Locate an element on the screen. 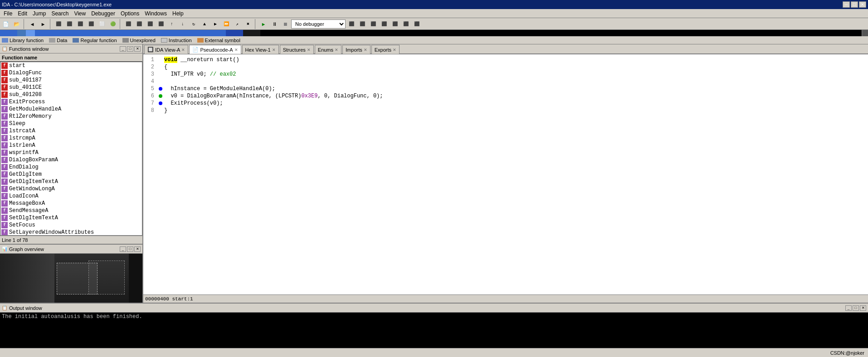 The height and width of the screenshot is (357, 868). graph-panel: 📊 Graph overview _ □ ✕ is located at coordinates (71, 273).